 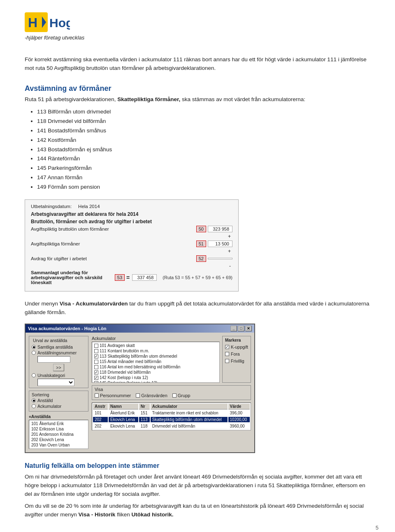 I want to click on urval-select, so click(x=56, y=382).